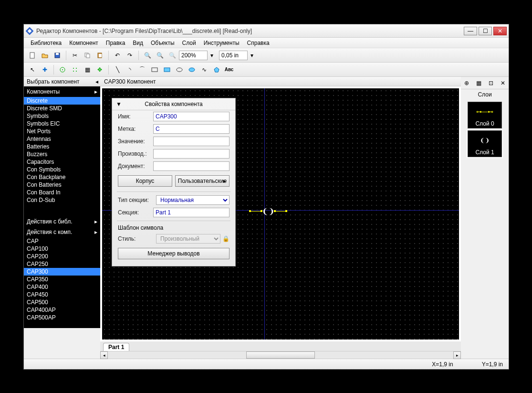  I want to click on comp-item: CAP350, so click(62, 279).